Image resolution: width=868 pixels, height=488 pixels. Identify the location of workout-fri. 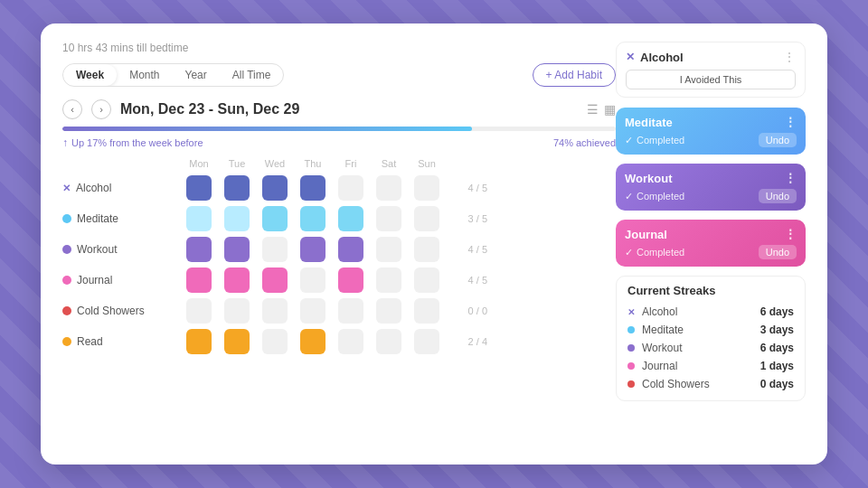
(351, 249).